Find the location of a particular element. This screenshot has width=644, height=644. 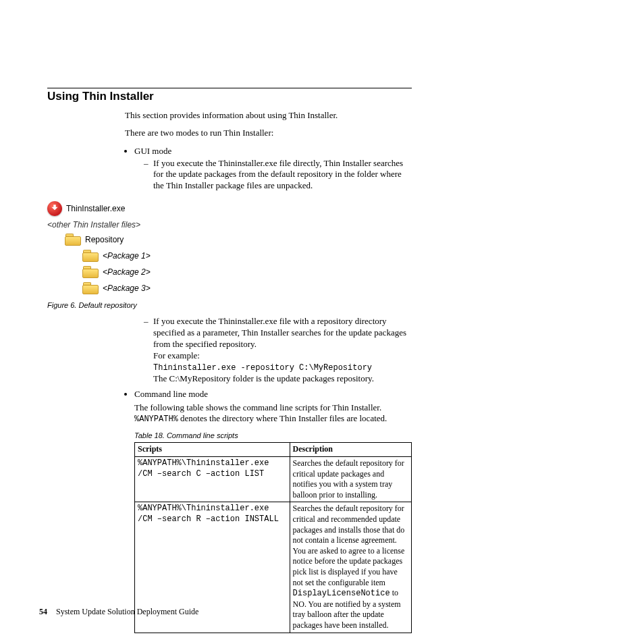

page-number: 54 is located at coordinates (43, 612).